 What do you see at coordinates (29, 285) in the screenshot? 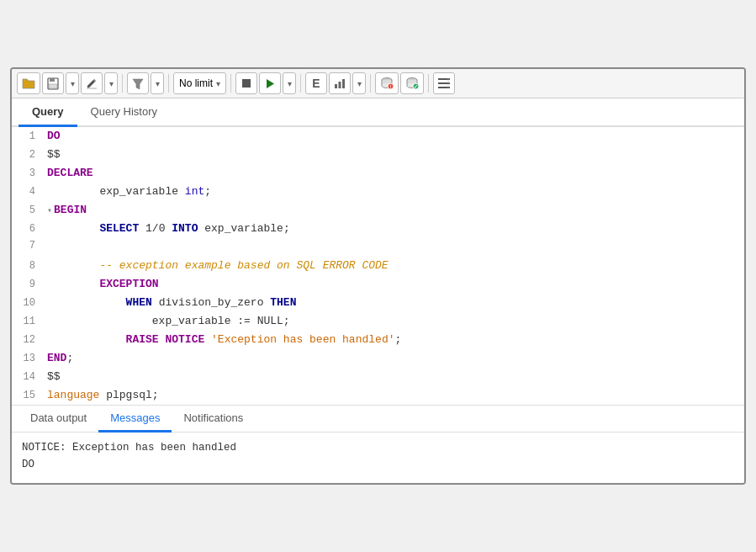
I see `line-number: 9` at bounding box center [29, 285].